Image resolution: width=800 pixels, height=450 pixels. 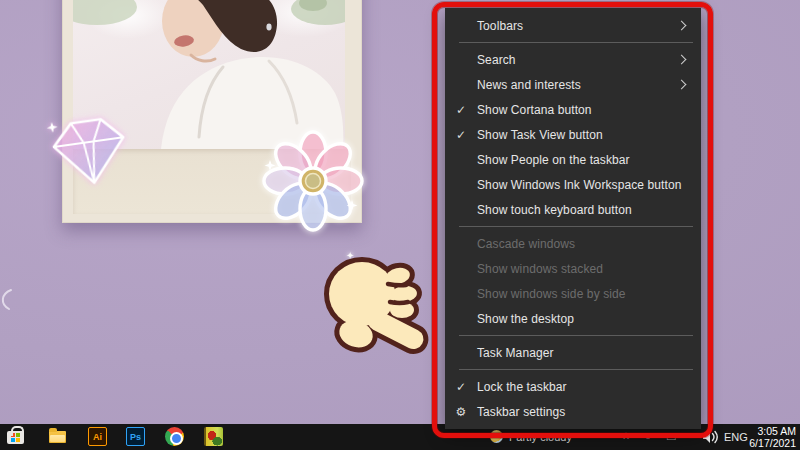 What do you see at coordinates (589, 185) in the screenshot?
I see `menu-item-label: Show Windows Ink Workspace button` at bounding box center [589, 185].